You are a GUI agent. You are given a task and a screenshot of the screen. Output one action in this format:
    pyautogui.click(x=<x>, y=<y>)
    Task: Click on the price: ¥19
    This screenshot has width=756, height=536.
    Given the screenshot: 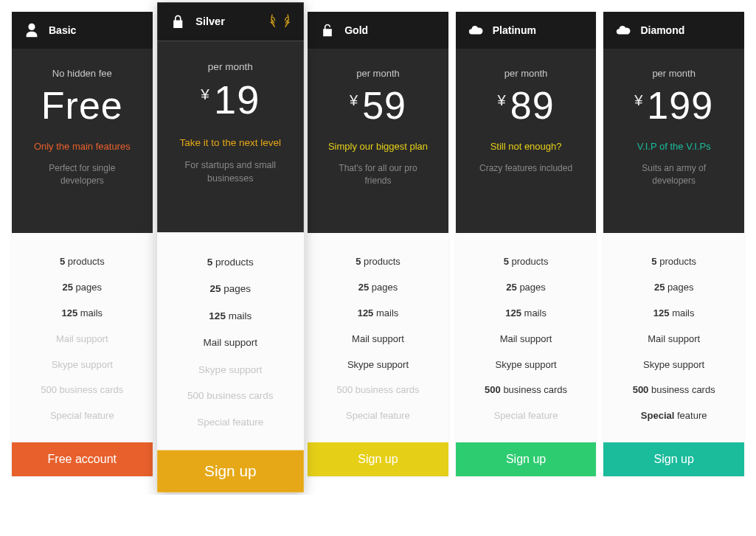 What is the action you would take?
    pyautogui.click(x=230, y=100)
    